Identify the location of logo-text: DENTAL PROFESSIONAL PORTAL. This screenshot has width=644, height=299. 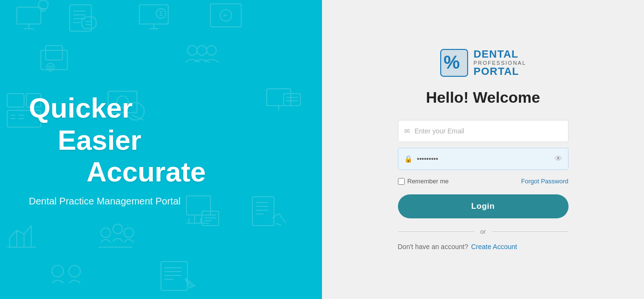
(500, 63).